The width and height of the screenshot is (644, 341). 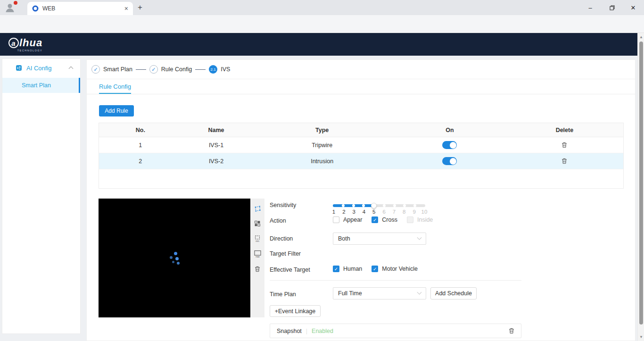 I want to click on browser-titlebar: WEB × + – ✕, so click(x=322, y=8).